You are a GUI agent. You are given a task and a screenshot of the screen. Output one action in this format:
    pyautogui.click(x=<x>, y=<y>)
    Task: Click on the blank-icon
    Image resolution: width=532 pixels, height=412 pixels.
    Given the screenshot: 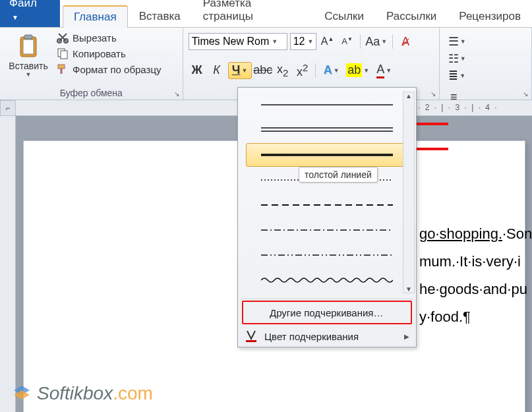 What is the action you would take?
    pyautogui.click(x=256, y=312)
    